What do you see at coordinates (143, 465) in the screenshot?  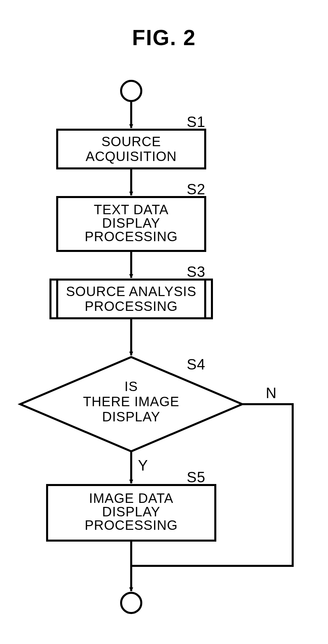 I see `branch-yes: Y` at bounding box center [143, 465].